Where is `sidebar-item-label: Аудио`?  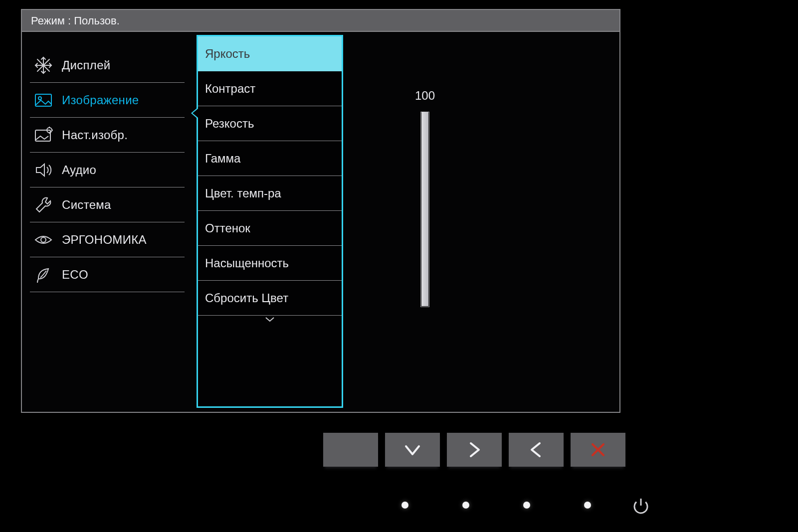 sidebar-item-label: Аудио is located at coordinates (79, 170).